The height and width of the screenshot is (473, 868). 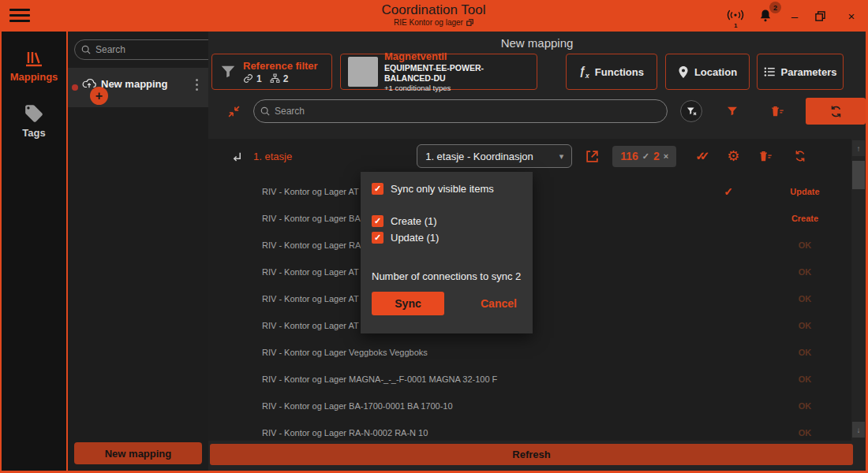 I want to click on dropdown-value: 1. etasje - Koordinasjon, so click(x=480, y=156).